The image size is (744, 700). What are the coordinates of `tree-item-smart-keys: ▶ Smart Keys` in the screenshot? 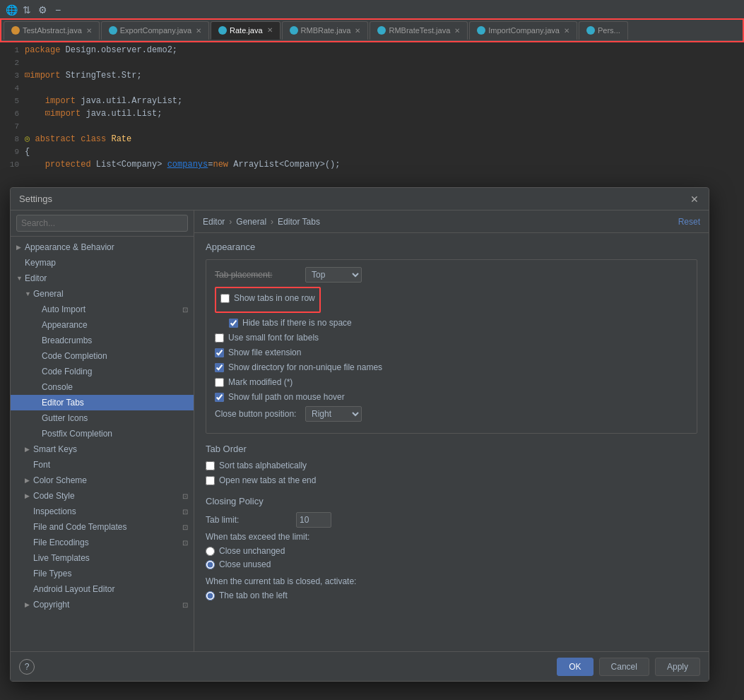 It's located at (102, 449).